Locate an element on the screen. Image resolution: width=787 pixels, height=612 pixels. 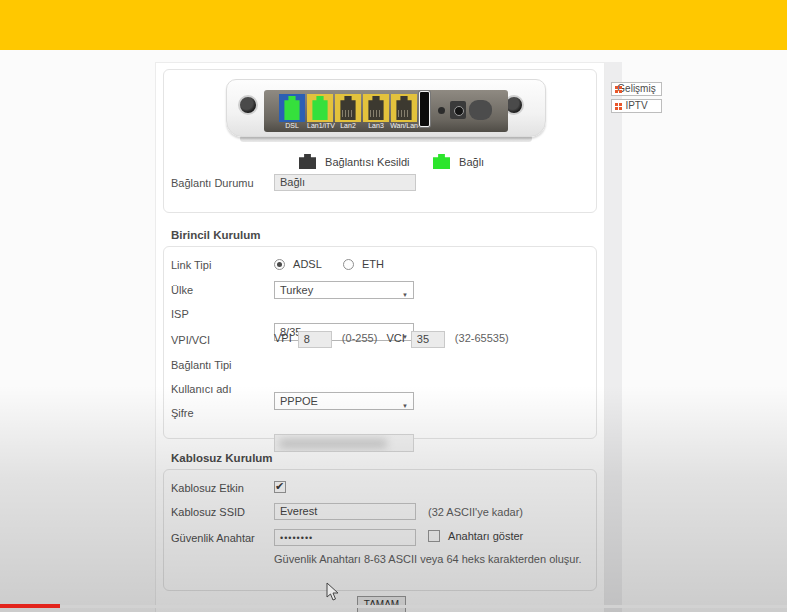
connected-plug-icon is located at coordinates (442, 162).